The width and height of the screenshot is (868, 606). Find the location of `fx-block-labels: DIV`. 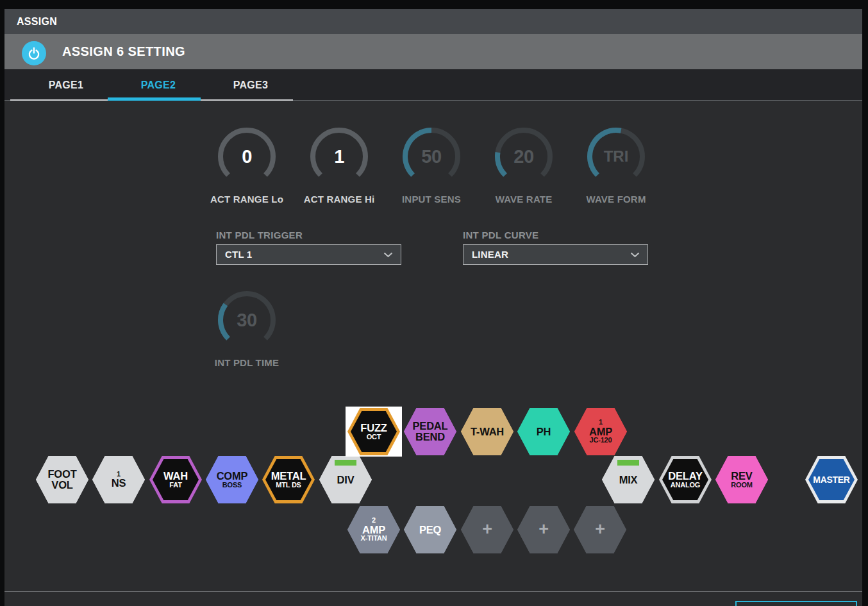

fx-block-labels: DIV is located at coordinates (346, 480).